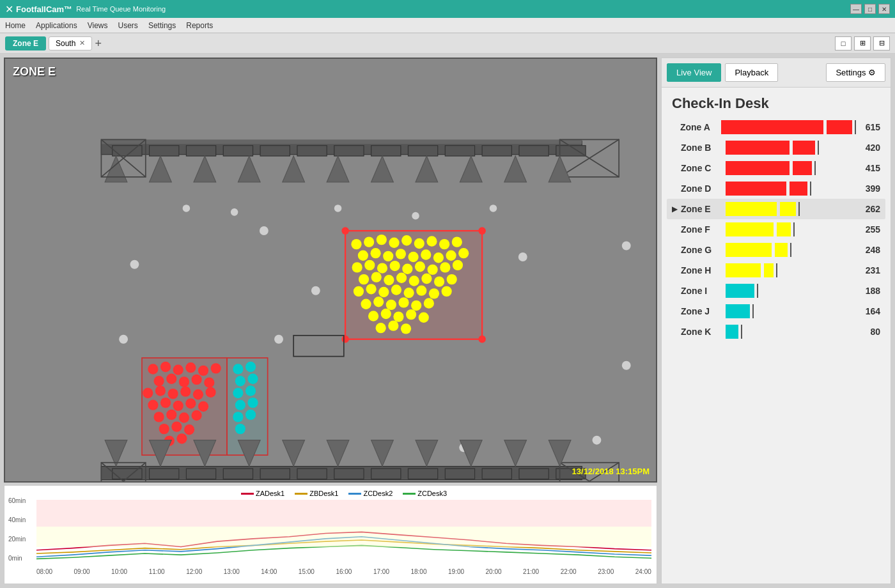 The height and width of the screenshot is (588, 895). What do you see at coordinates (98, 26) in the screenshot?
I see `menu-item-views: Views` at bounding box center [98, 26].